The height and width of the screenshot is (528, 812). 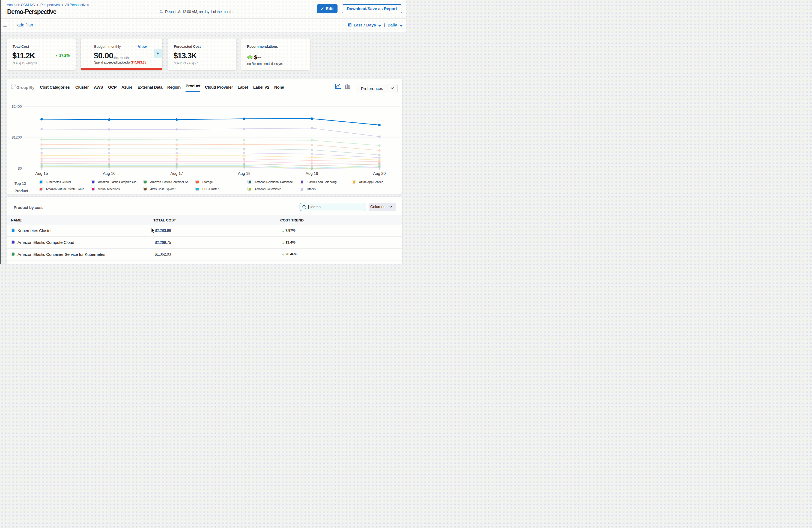 I want to click on svg-text: $2400, so click(x=17, y=106).